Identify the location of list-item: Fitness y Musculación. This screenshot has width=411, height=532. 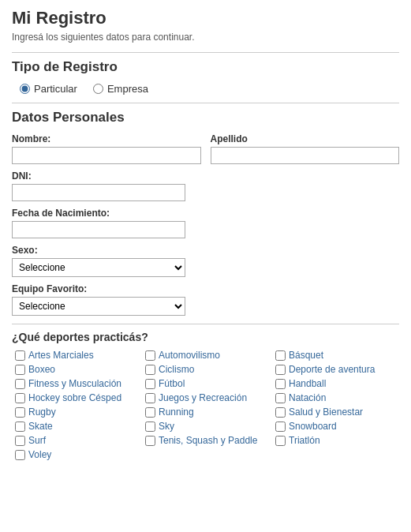
(77, 384).